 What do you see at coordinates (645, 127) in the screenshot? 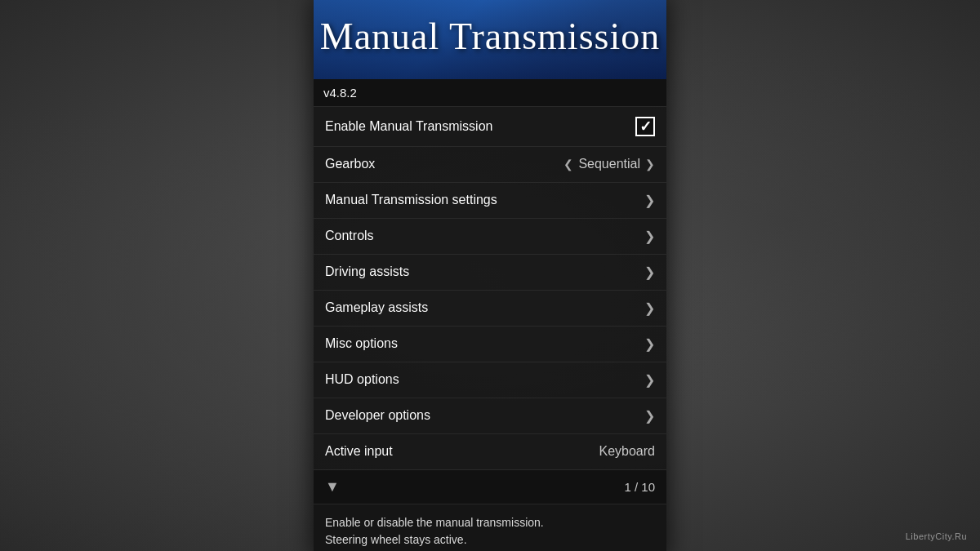
I see `enable-manual-checkbox: ✓` at bounding box center [645, 127].